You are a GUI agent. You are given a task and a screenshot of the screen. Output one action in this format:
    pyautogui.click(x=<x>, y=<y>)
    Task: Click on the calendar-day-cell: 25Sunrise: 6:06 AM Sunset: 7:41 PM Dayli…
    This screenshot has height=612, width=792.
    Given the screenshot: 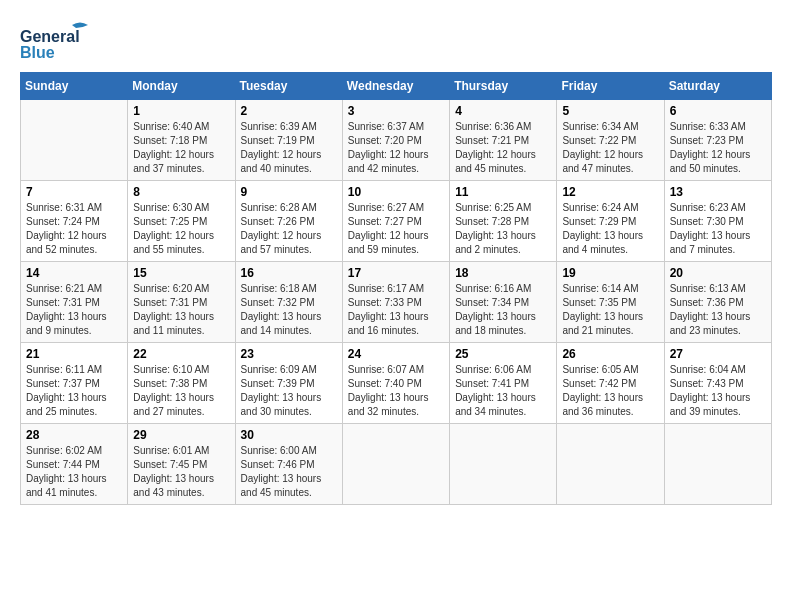 What is the action you would take?
    pyautogui.click(x=504, y=384)
    